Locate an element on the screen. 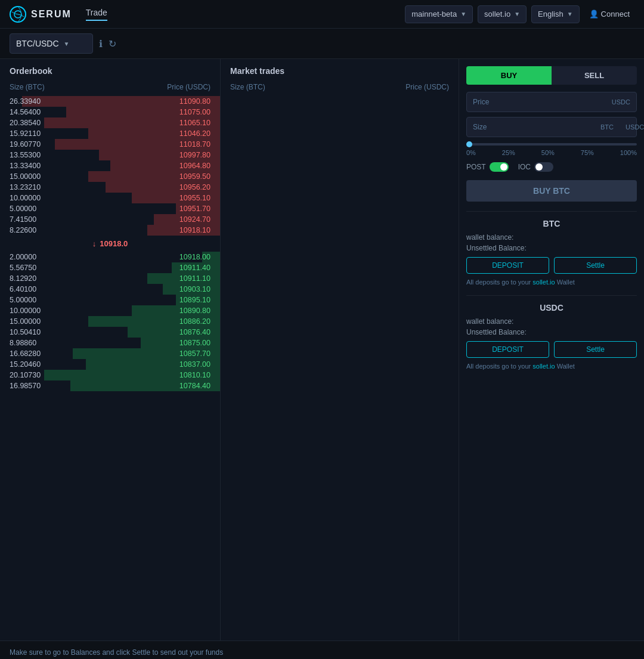 The height and width of the screenshot is (659, 644). ask-row: 20.3854011065.10 is located at coordinates (110, 123).